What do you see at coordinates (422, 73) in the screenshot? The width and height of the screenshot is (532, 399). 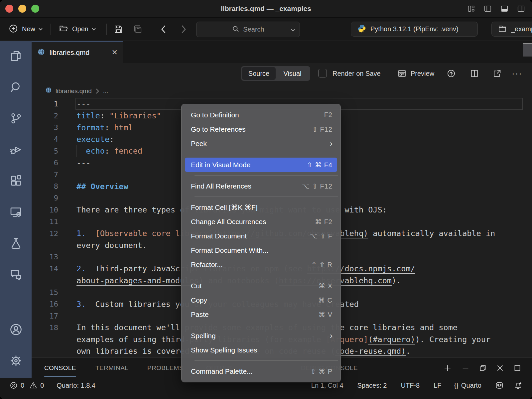 I see `preview-label: Preview` at bounding box center [422, 73].